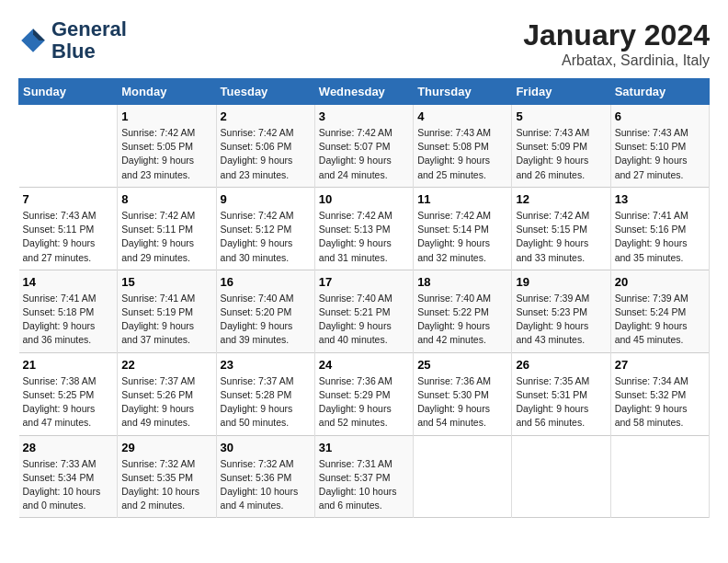 The image size is (728, 563). What do you see at coordinates (364, 92) in the screenshot?
I see `col-header-wednesday: Wednesday` at bounding box center [364, 92].